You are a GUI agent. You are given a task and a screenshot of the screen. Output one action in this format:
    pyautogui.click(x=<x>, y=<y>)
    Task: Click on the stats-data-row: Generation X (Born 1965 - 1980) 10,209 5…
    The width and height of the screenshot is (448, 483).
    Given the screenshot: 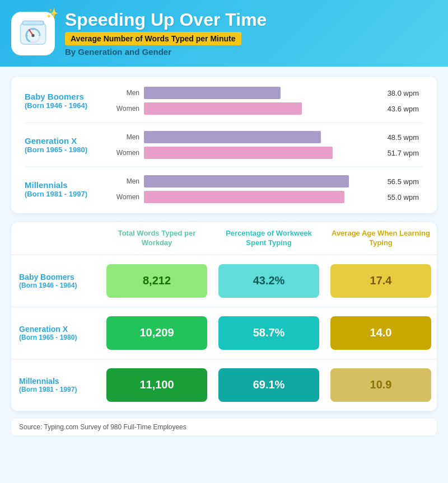 What is the action you would take?
    pyautogui.click(x=224, y=332)
    